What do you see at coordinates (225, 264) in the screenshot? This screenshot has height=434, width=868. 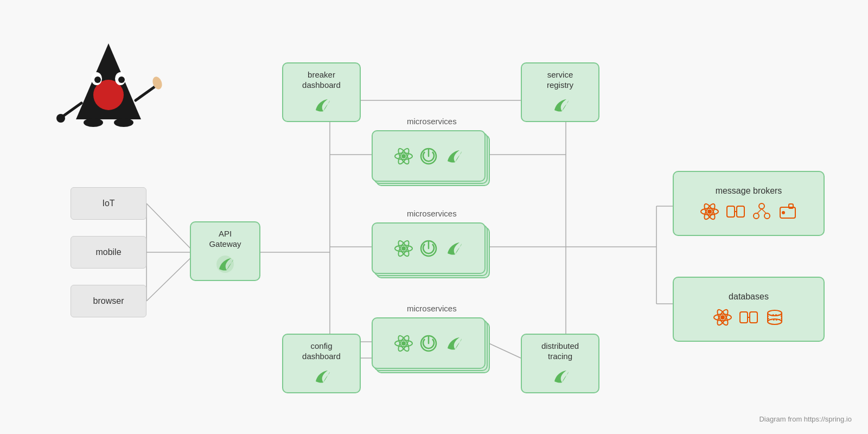 I see `api-gateway-icons` at bounding box center [225, 264].